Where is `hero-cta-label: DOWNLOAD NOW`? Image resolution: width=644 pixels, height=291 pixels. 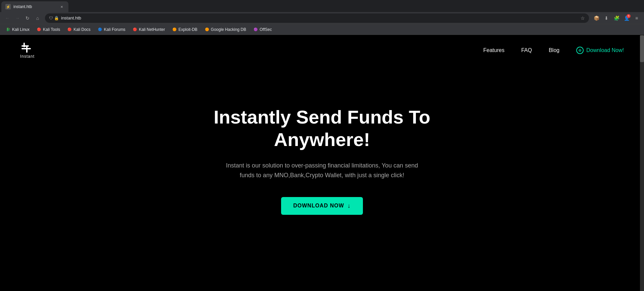 hero-cta-label: DOWNLOAD NOW is located at coordinates (319, 206).